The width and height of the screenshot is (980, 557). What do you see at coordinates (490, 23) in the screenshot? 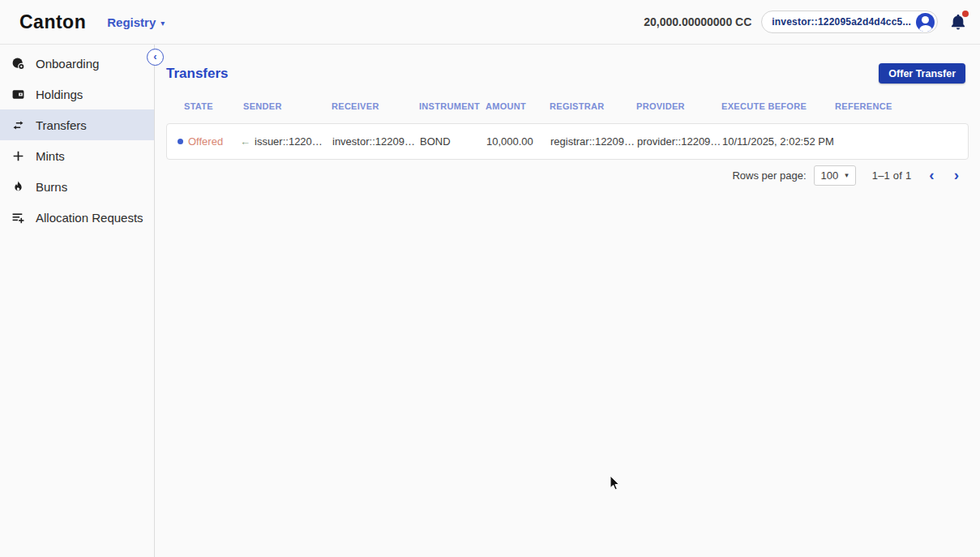
I see `top-bar: Canton Registry ▾ 20,000.00000000 CC inv…` at bounding box center [490, 23].